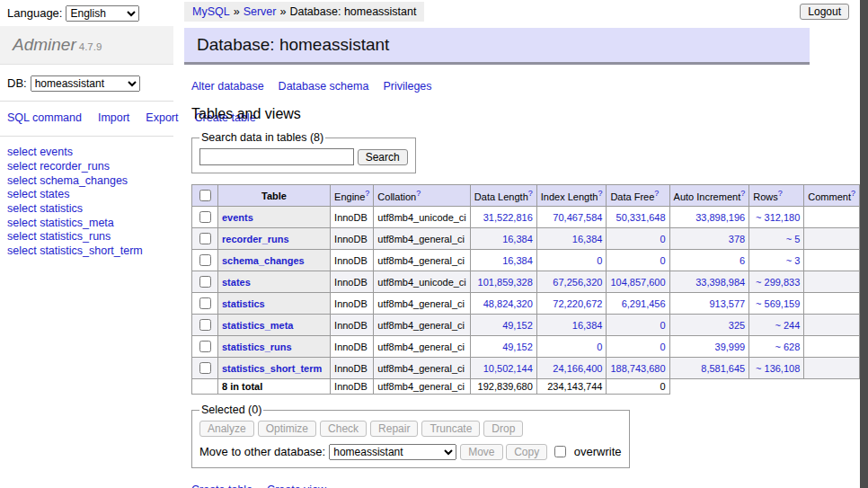  I want to click on sidebar-select-statistics_runs: select statistics_runs, so click(86, 237).